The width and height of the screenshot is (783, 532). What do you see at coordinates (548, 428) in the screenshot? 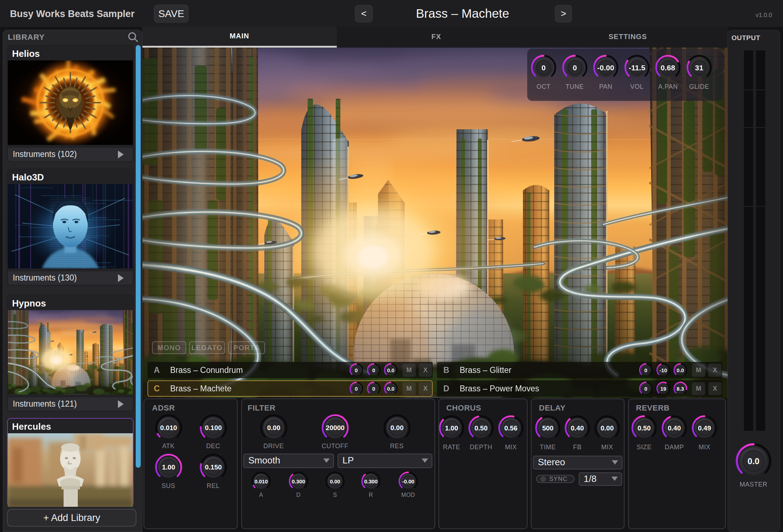
I see `svg-text: 500` at bounding box center [548, 428].